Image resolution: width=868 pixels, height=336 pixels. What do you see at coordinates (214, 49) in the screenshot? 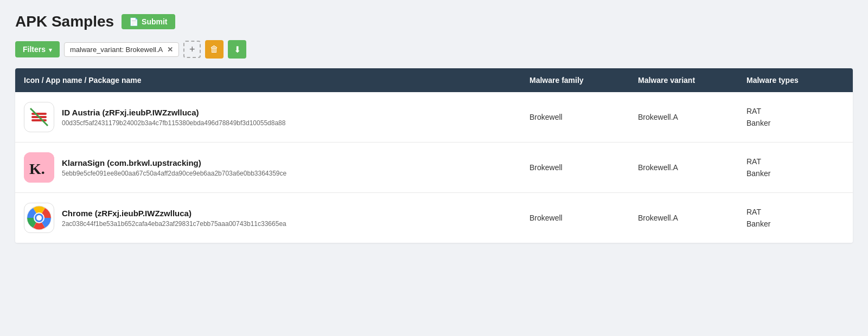
I see `trash-icon: 🗑` at bounding box center [214, 49].